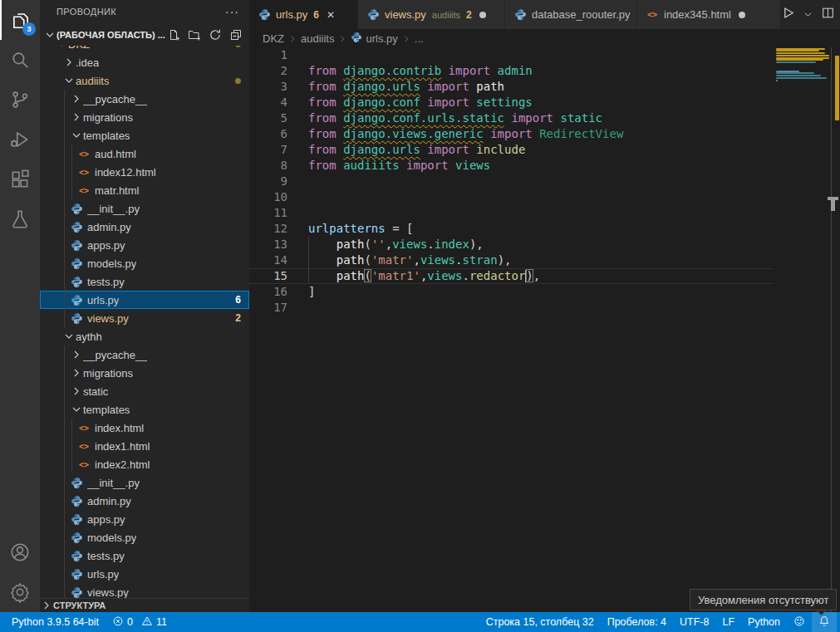 The width and height of the screenshot is (840, 632). I want to click on status-python-interpreter: Python 3.9.5 64-bit, so click(55, 622).